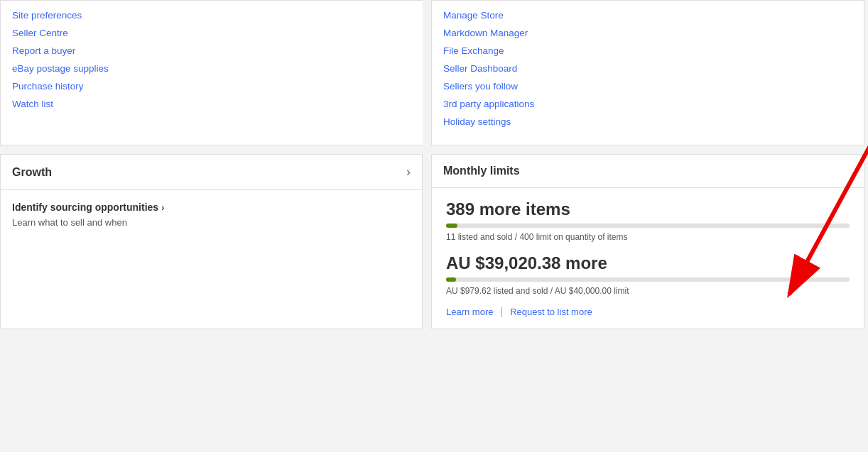 The height and width of the screenshot is (452, 868). Describe the element at coordinates (648, 122) in the screenshot. I see `right-nav-holiday-settings: Holiday settings` at that location.